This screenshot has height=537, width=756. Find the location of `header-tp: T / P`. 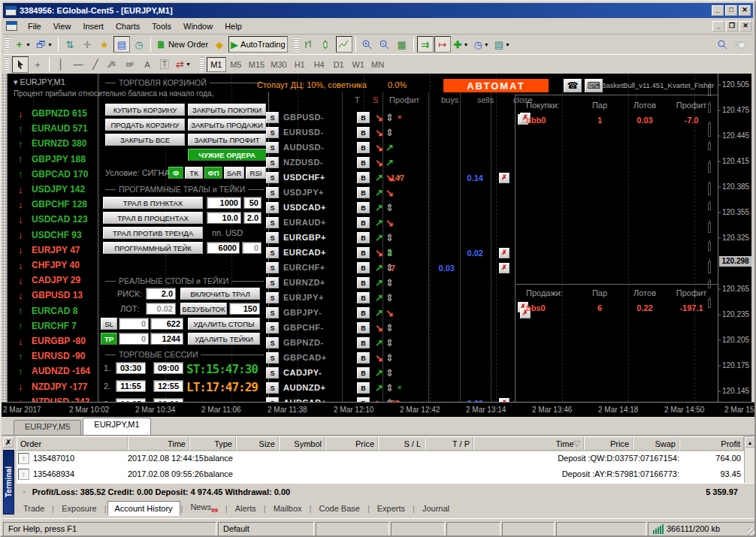

header-tp: T / P is located at coordinates (449, 443).